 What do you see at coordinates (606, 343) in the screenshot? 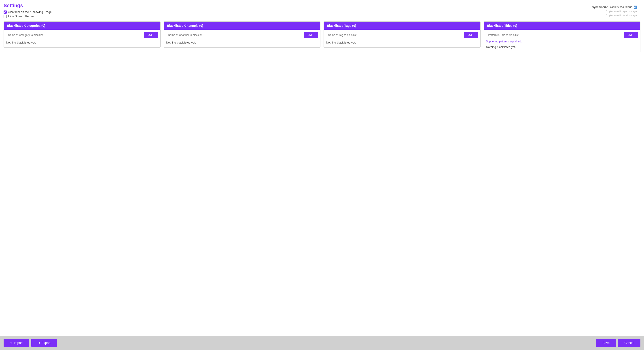
I see `save-button: Save` at bounding box center [606, 343].